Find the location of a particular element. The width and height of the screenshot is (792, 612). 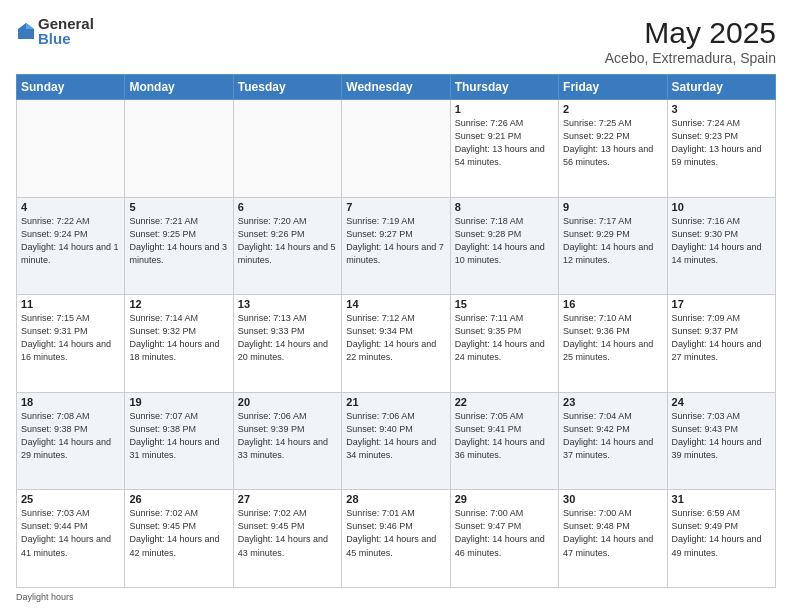

weekday-header-saturday: Saturday is located at coordinates (721, 88).